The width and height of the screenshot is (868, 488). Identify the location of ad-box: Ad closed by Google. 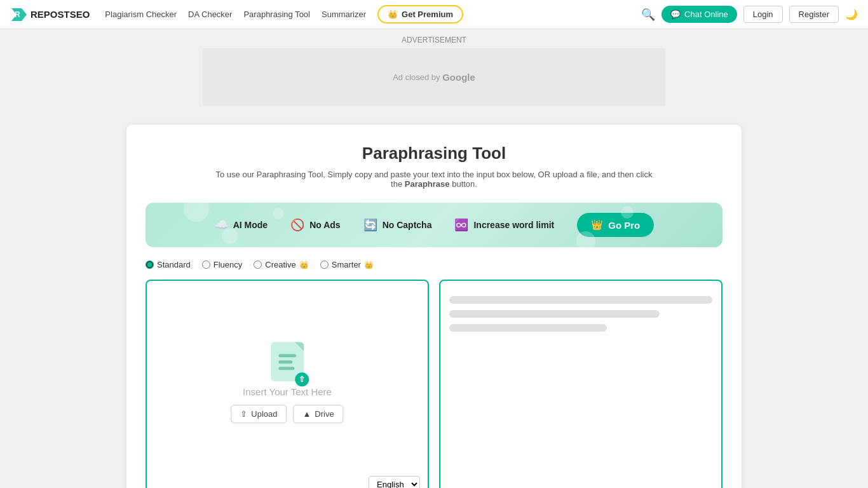
(434, 77).